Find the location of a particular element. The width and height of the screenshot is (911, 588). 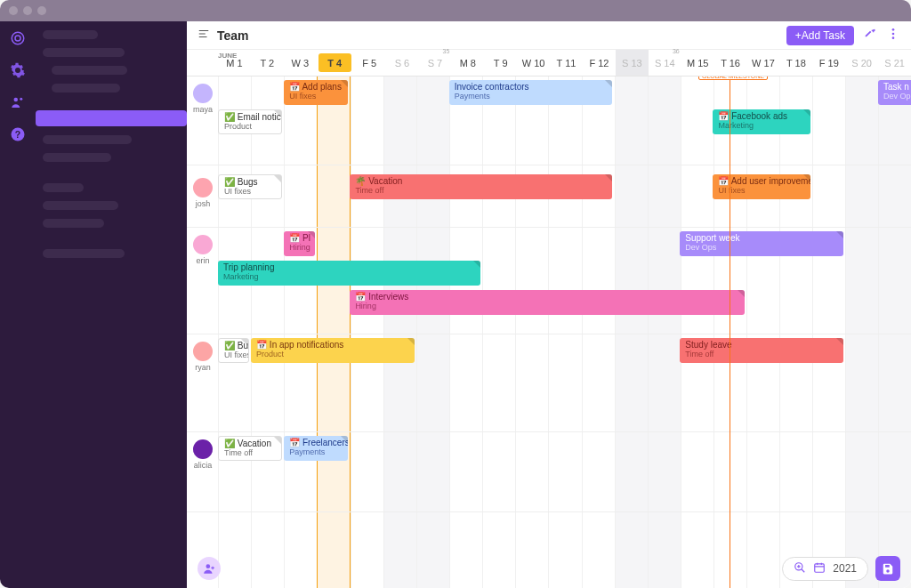

menu-icon is located at coordinates (204, 36).